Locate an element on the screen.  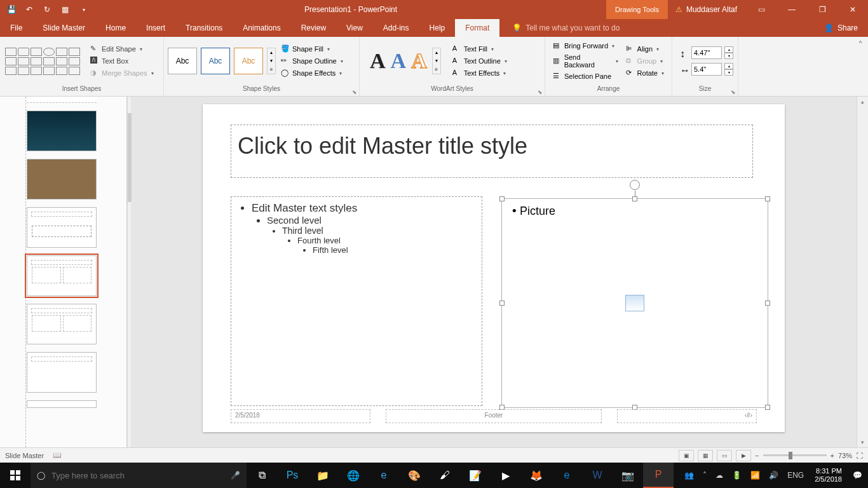
tab-home: Home is located at coordinates (116, 28).